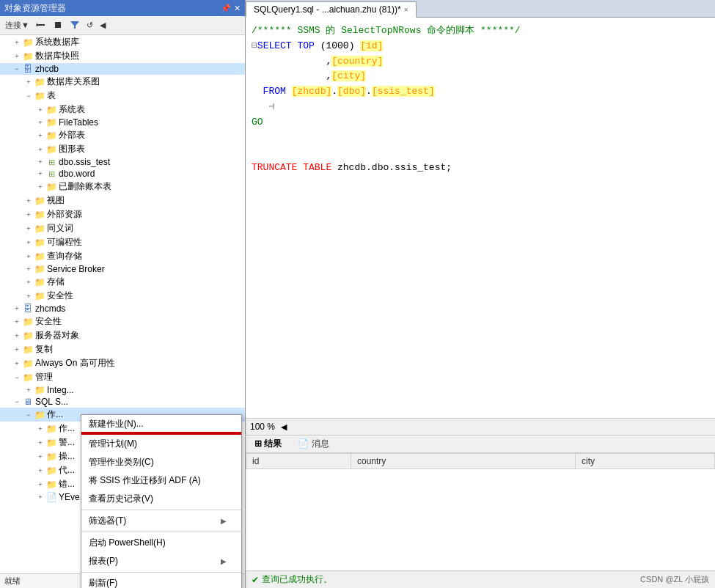 The width and height of the screenshot is (715, 588). What do you see at coordinates (122, 269) in the screenshot?
I see `tree-item-service-broker: + 📁 Service Broker` at bounding box center [122, 269].